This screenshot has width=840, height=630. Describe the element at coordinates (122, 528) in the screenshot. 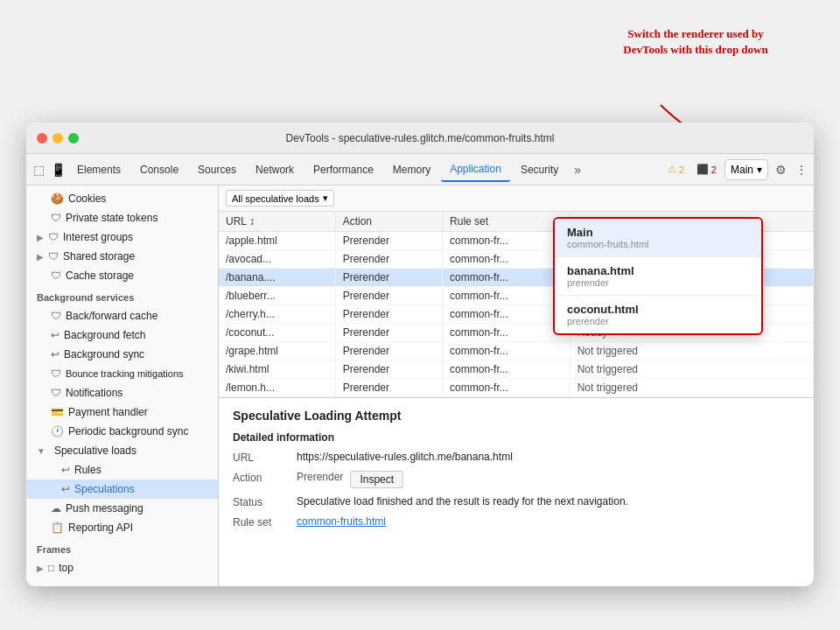

I see `sidebar-item-reporting-api: 📋 Reporting API` at that location.